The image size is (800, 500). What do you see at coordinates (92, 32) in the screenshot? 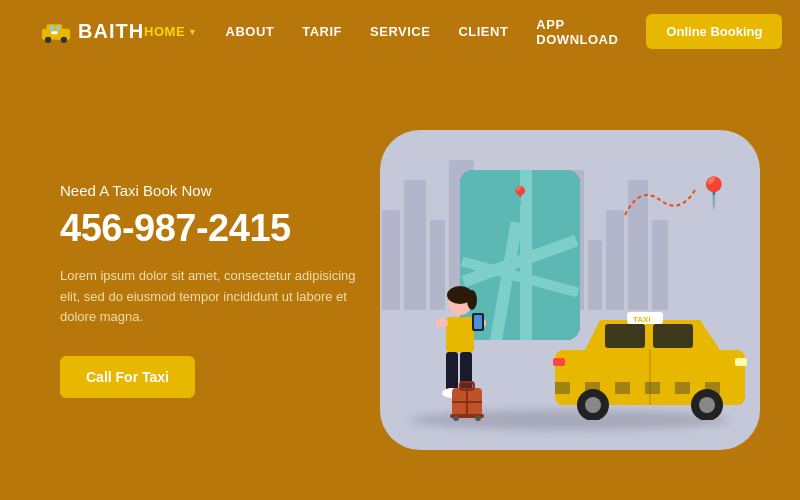
I see `logo: BAITH` at bounding box center [92, 32].